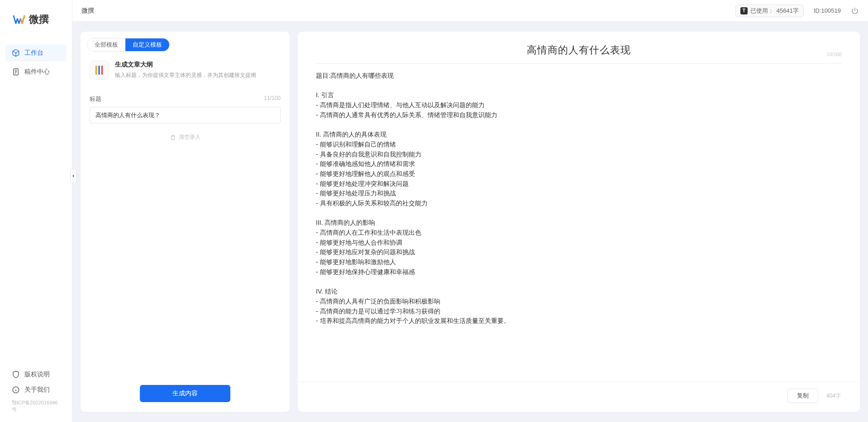 The width and height of the screenshot is (868, 422). Describe the element at coordinates (34, 53) in the screenshot. I see `nav-label: 工作台` at that location.